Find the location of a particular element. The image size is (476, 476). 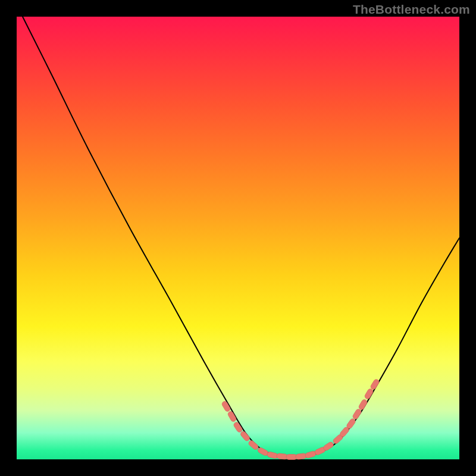

watermark-text: TheBottleneck.com is located at coordinates (412, 10).